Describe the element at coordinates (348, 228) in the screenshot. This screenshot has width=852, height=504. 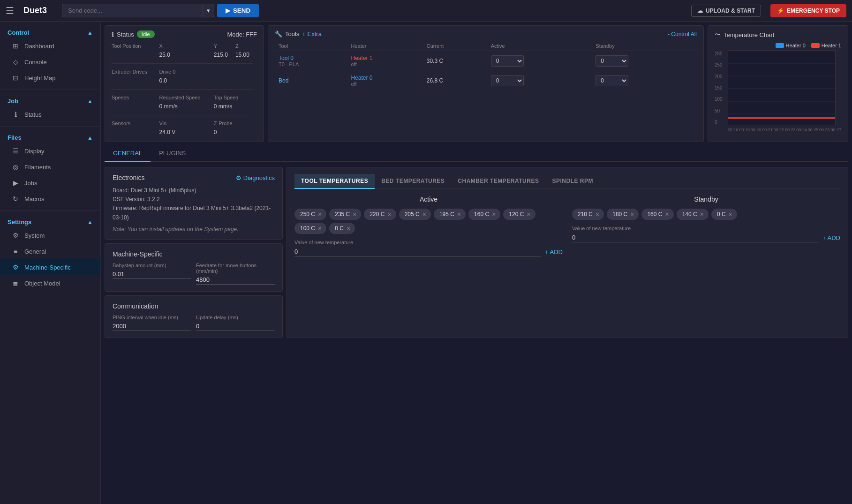
I see `chip-0c-active-remove: ×` at that location.